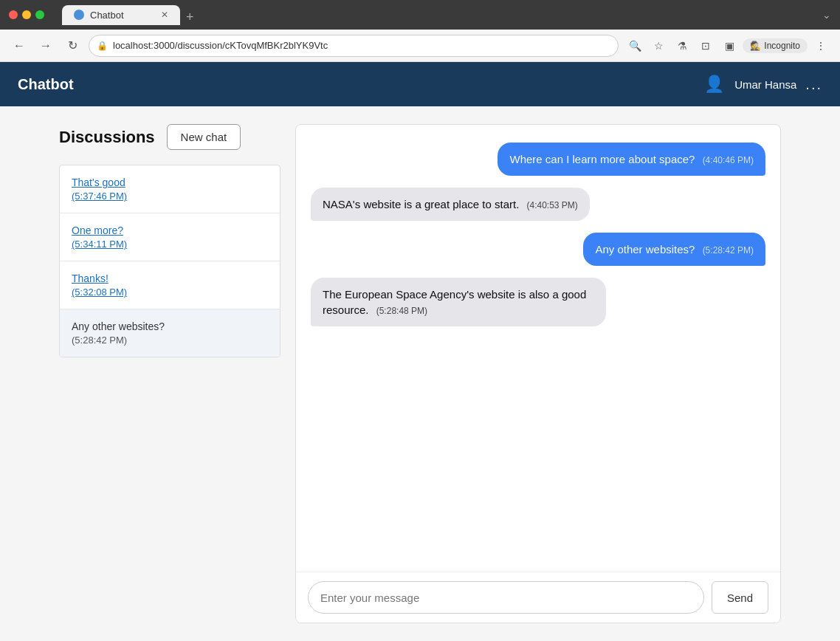 The image size is (840, 641). What do you see at coordinates (775, 46) in the screenshot?
I see `incognito-badge: 🕵 Incognito` at bounding box center [775, 46].